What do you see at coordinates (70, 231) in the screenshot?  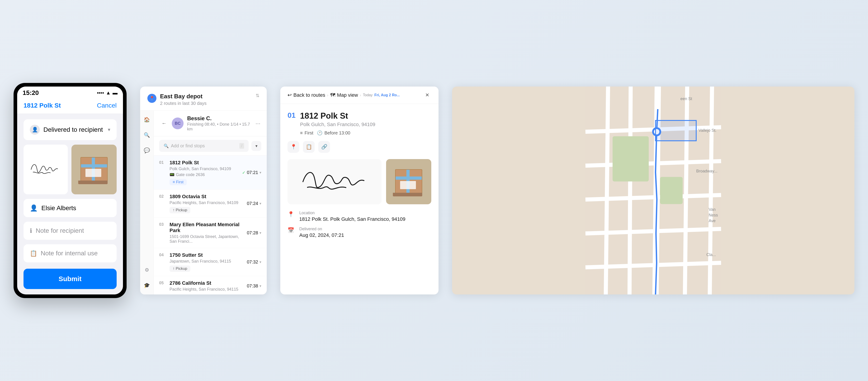 I see `note-recipient-row: ℹ Note for recipient` at bounding box center [70, 231].